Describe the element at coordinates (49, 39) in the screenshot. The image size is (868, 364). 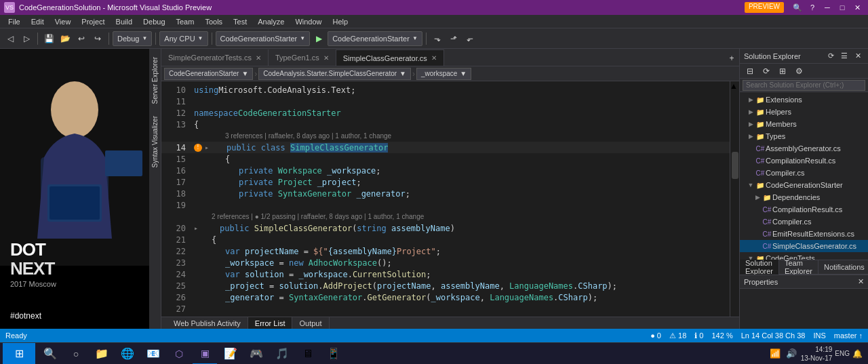
I see `tb-save: 💾` at that location.